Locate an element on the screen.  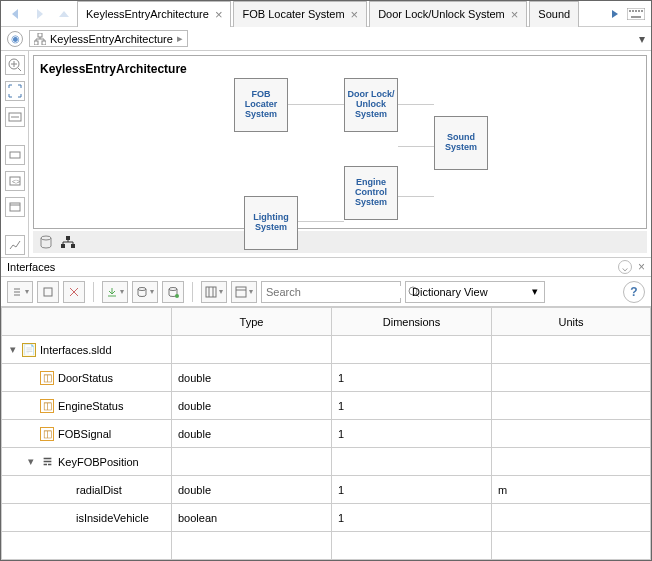
delete-button is located at coordinates (74, 292).